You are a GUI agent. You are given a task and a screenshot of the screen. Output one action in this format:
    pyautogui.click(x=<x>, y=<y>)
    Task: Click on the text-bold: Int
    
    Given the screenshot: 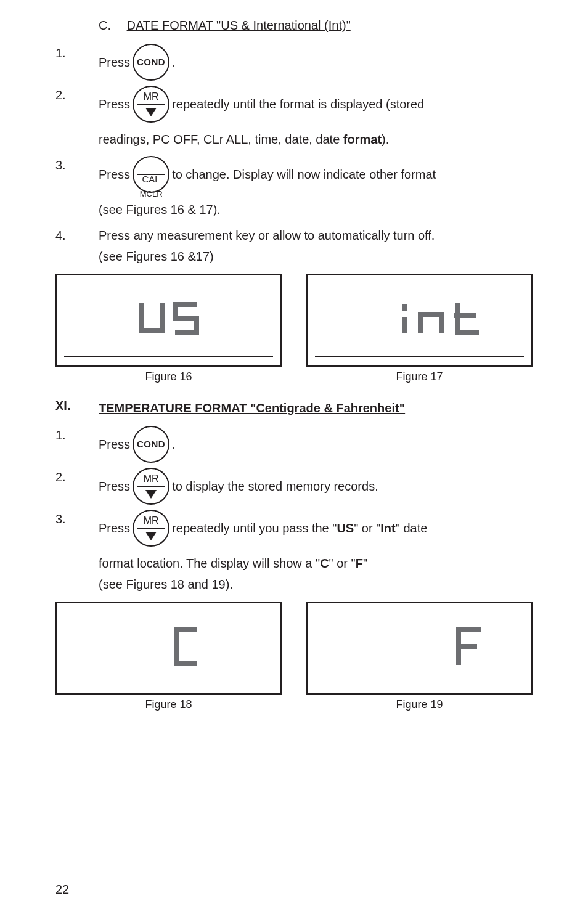 What is the action you would take?
    pyautogui.click(x=388, y=528)
    